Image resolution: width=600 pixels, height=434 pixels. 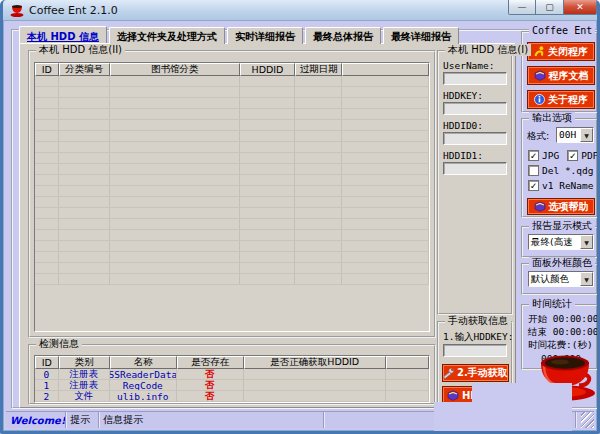 I want to click on close-program-button: 关闭程序, so click(x=561, y=52).